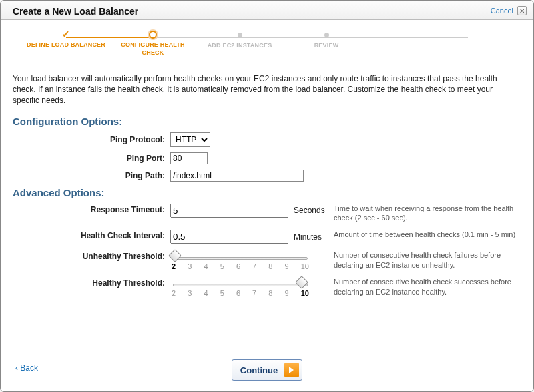 The width and height of the screenshot is (534, 392). I want to click on dialog-close-group: Cancel ✕, so click(509, 11).